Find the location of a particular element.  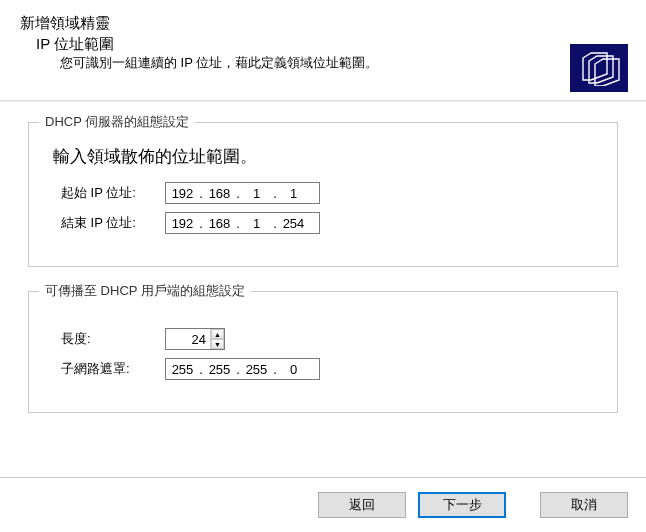

length-input is located at coordinates (188, 339).